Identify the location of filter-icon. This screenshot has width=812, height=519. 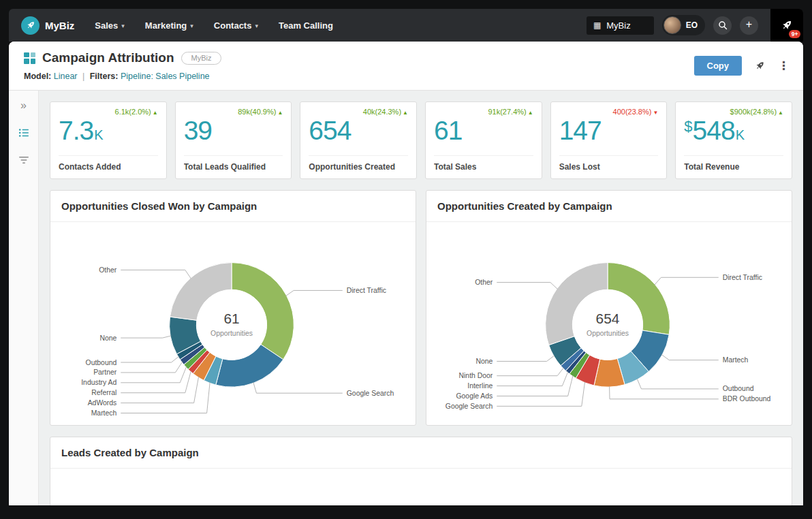
(24, 160).